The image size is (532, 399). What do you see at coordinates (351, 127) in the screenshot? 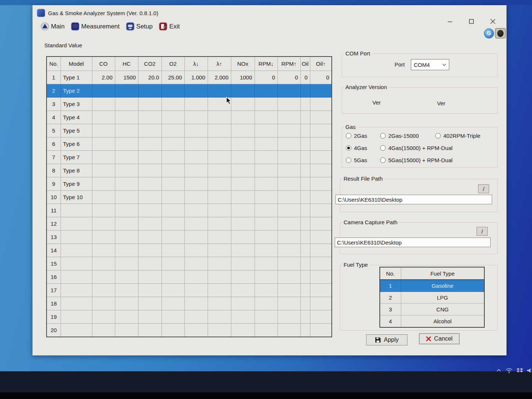
I see `gas-group-label: Gas` at bounding box center [351, 127].